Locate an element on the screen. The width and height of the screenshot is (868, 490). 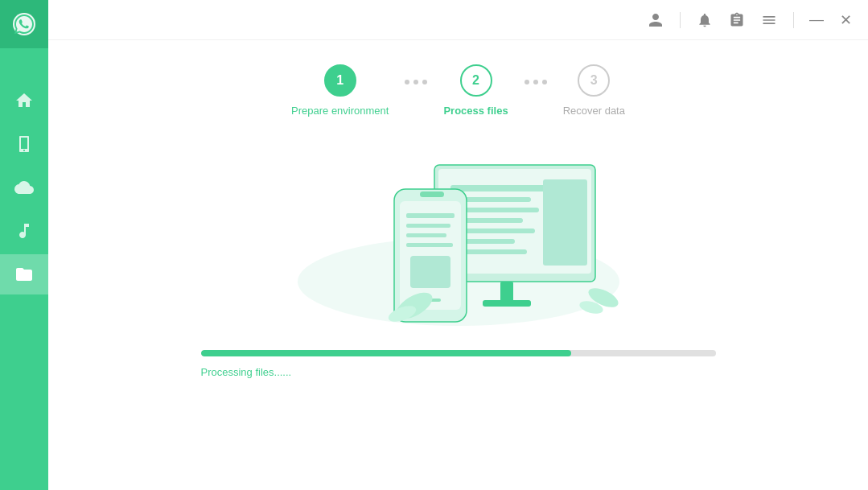
sidebar-nav is located at coordinates (24, 187).